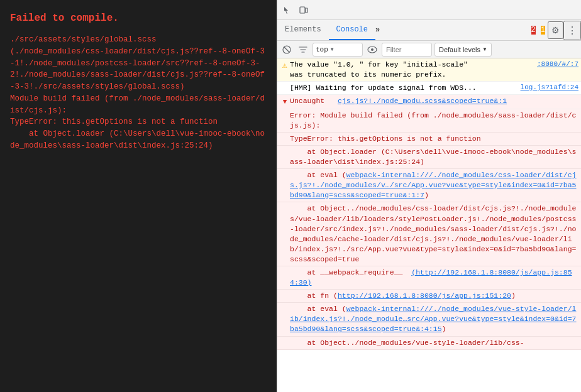 The width and height of the screenshot is (581, 392). I want to click on context-selector: top ▼, so click(338, 50).